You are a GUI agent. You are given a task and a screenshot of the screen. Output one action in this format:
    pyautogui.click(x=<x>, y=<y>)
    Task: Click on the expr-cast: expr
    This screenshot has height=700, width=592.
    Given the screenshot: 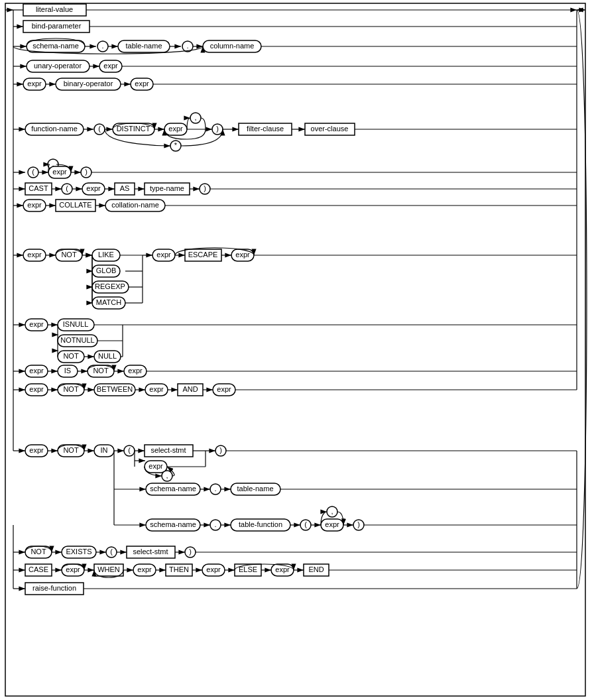 What is the action you would take?
    pyautogui.click(x=93, y=188)
    